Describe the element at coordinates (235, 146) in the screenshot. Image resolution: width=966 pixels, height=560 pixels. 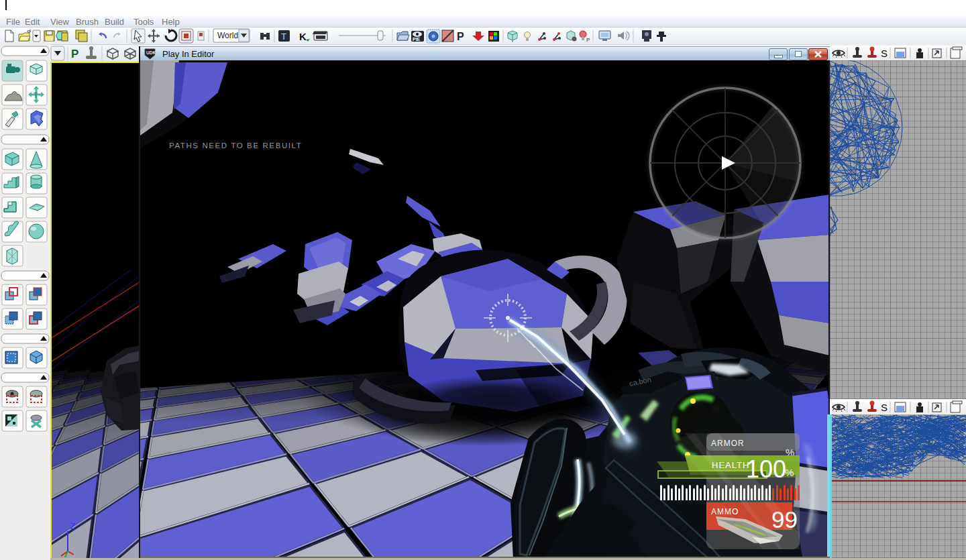
I see `svg-text: PATHS NEED TO BE REBUILT` at that location.